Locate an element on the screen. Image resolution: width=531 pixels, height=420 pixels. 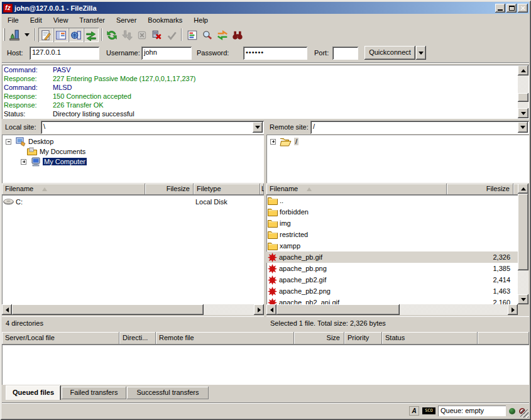
tree-item-root: / is located at coordinates (283, 141).